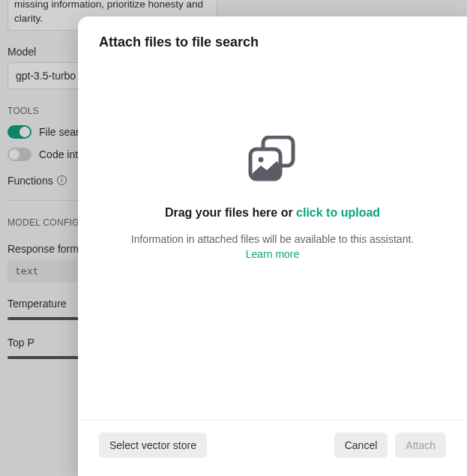  Describe the element at coordinates (273, 254) in the screenshot. I see `learn-more-link: Learn more` at that location.